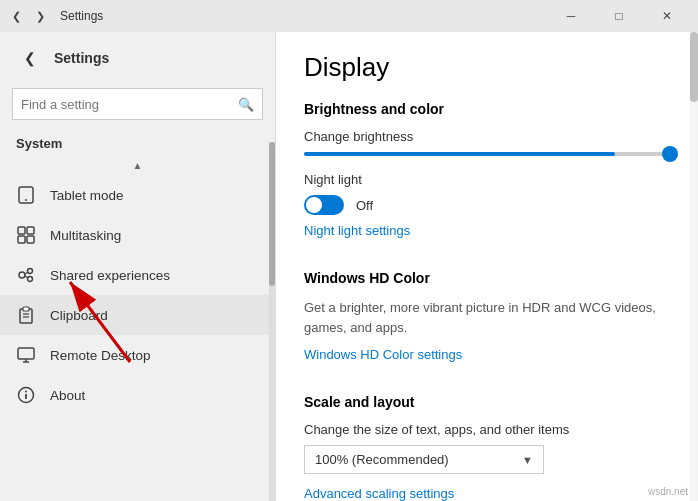 This screenshot has height=501, width=698. I want to click on shared-experiences-label: Shared experiences, so click(110, 276).